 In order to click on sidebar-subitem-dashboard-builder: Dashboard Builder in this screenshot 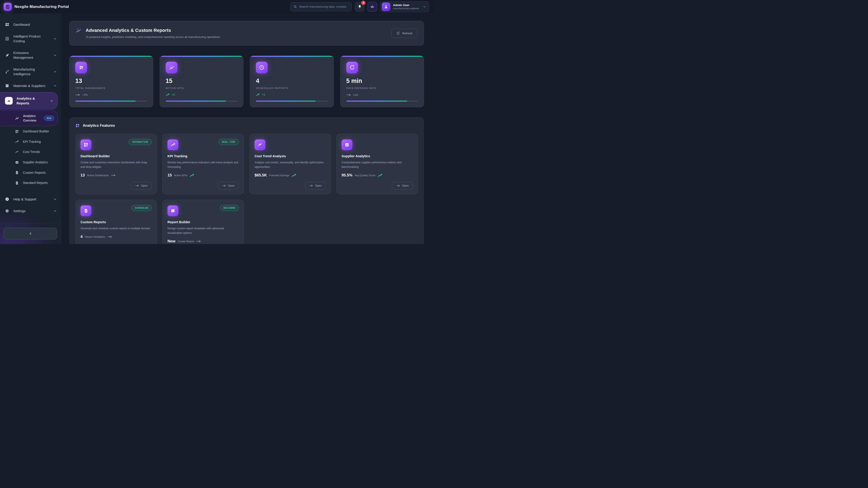, I will do `click(30, 131)`.